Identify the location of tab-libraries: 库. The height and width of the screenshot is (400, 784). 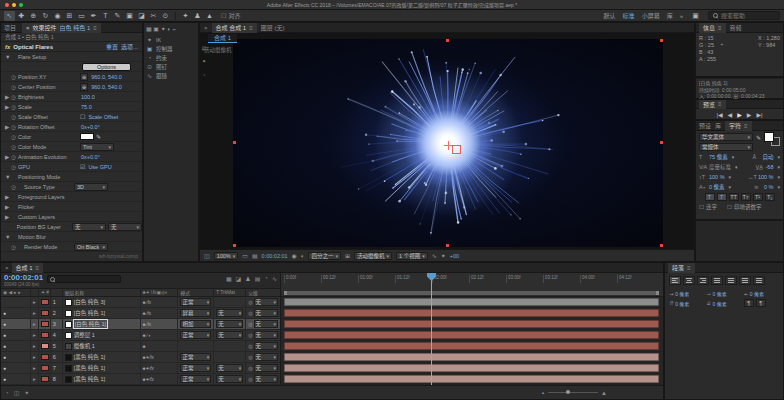
(718, 126).